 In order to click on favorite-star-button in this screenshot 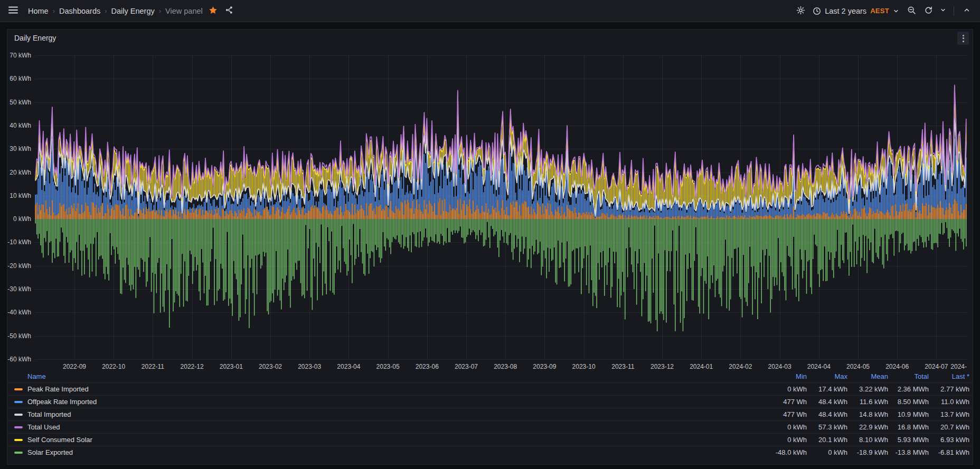, I will do `click(213, 11)`.